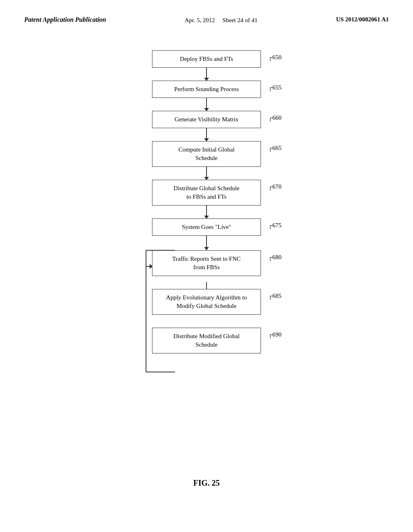  What do you see at coordinates (206, 119) in the screenshot?
I see `box-660: Generate Visibility Matrix ┌660` at bounding box center [206, 119].